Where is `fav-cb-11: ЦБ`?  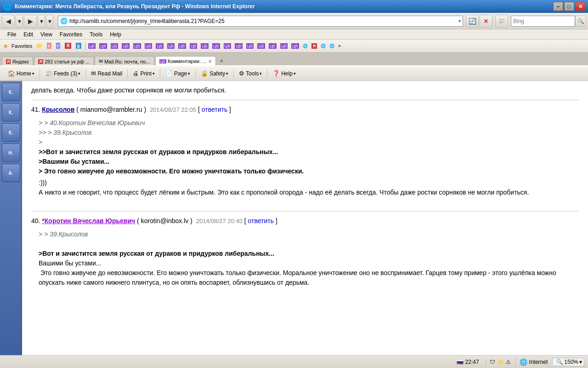
fav-cb-11: ЦБ is located at coordinates (205, 46).